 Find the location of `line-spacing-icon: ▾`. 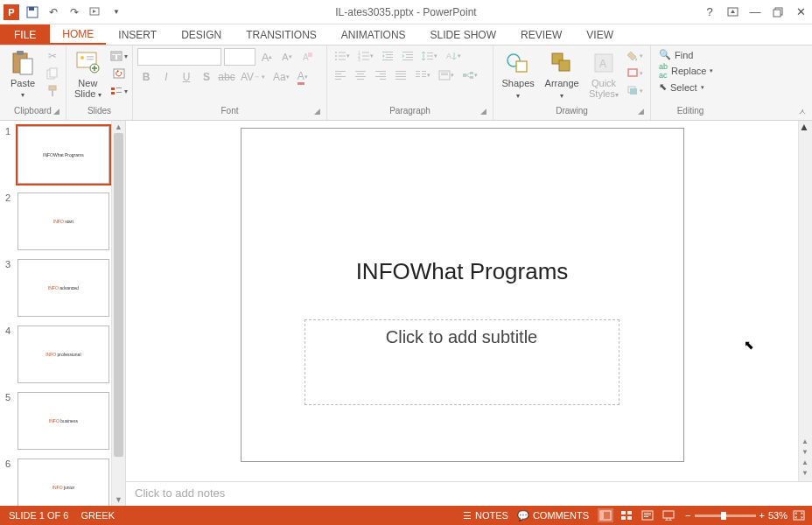

line-spacing-icon: ▾ is located at coordinates (430, 56).